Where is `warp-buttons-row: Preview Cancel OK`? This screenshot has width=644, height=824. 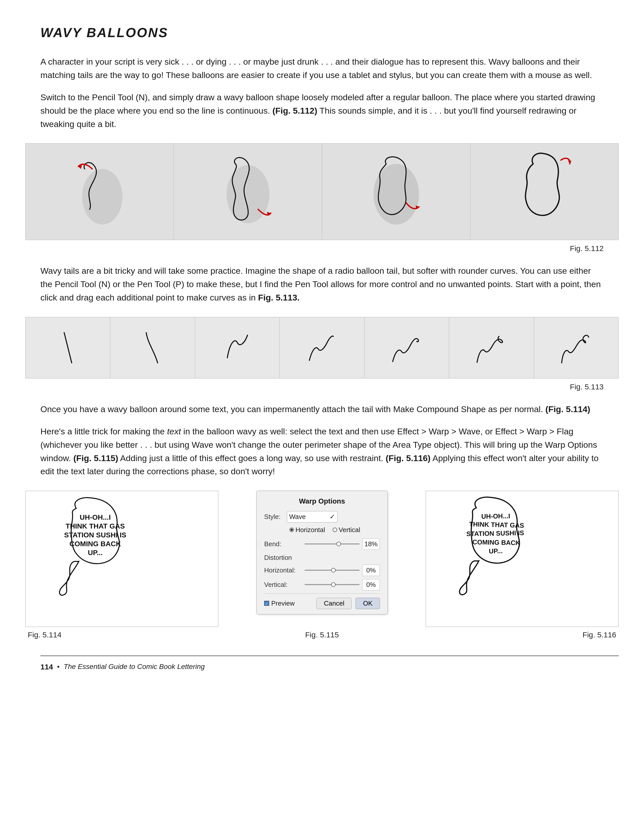
warp-buttons-row: Preview Cancel OK is located at coordinates (322, 603).